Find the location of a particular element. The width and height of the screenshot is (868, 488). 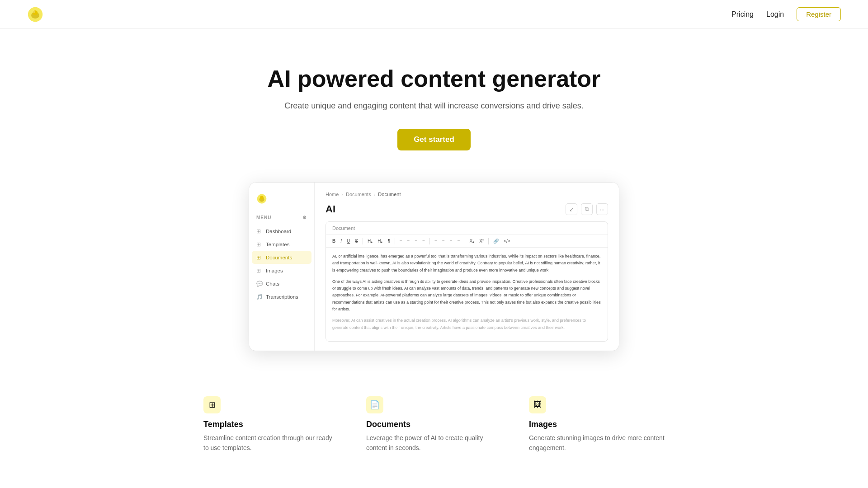

toolbar-align-justify: ≡ is located at coordinates (459, 241).